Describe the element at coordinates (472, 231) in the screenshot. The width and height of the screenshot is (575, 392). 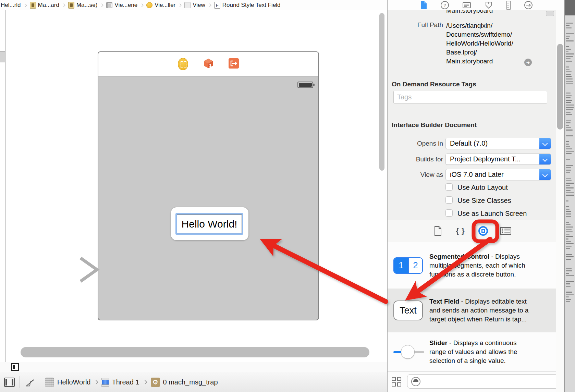
I see `library-tab-bar: { }` at that location.